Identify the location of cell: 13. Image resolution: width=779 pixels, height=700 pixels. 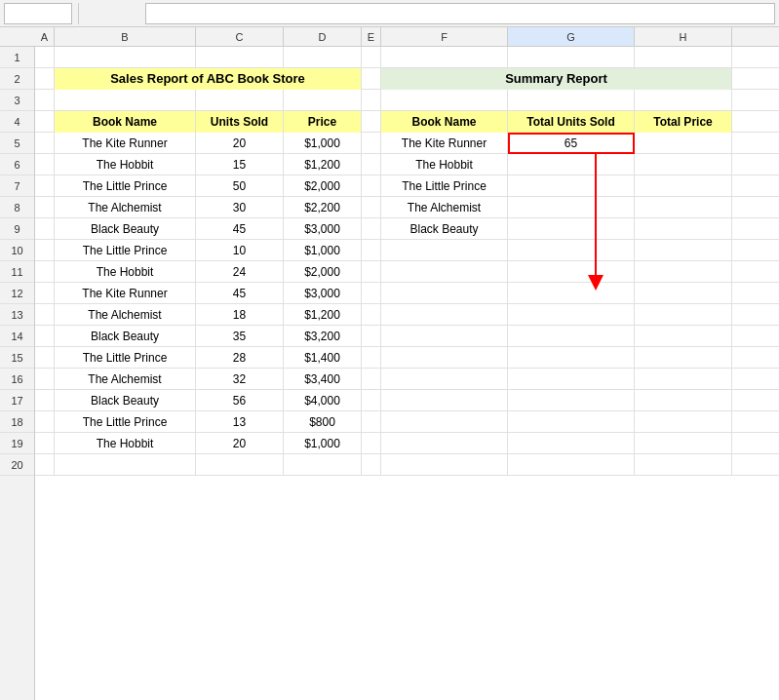
(240, 422).